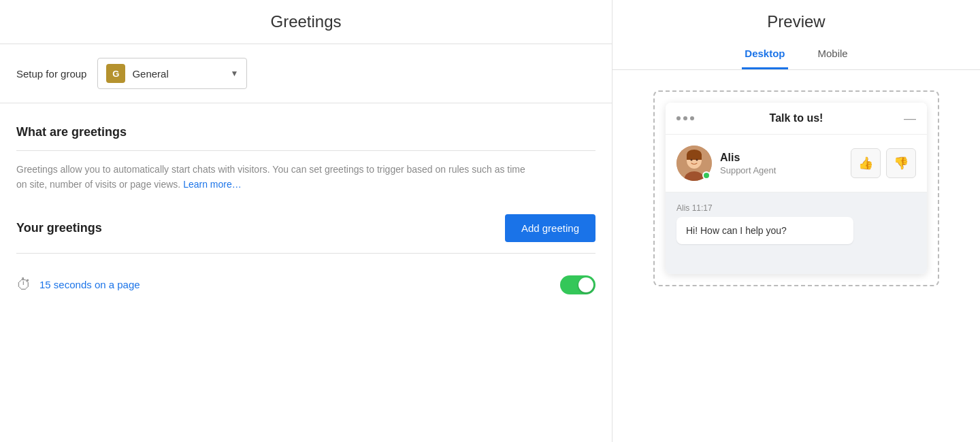 The height and width of the screenshot is (442, 980). What do you see at coordinates (796, 188) in the screenshot?
I see `chat-window: Talk to us! —` at bounding box center [796, 188].